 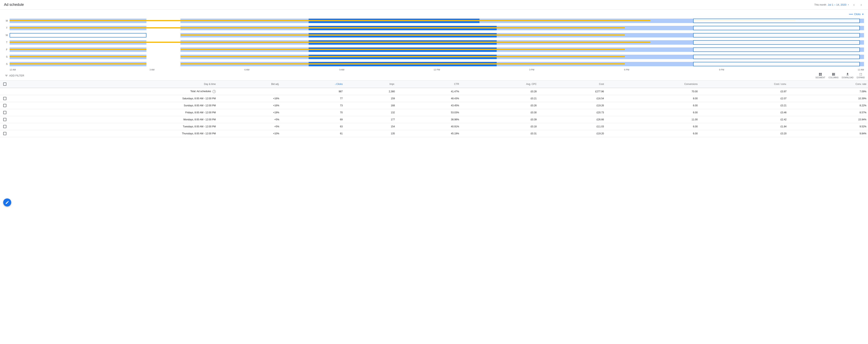 I want to click on row-day-time: Tuesdays, 8:00 AM - 12:00 PM, so click(x=113, y=127).